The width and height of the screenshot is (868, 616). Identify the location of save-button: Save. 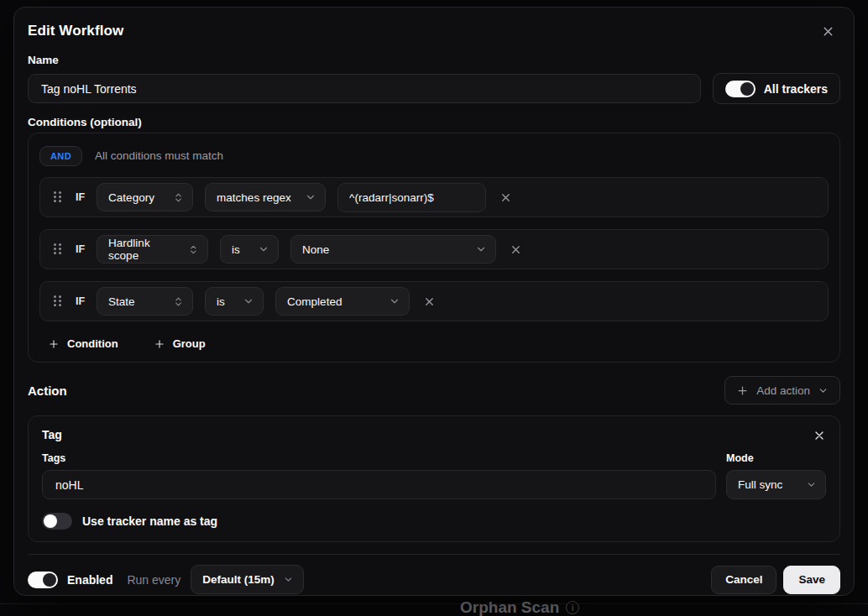
(812, 580).